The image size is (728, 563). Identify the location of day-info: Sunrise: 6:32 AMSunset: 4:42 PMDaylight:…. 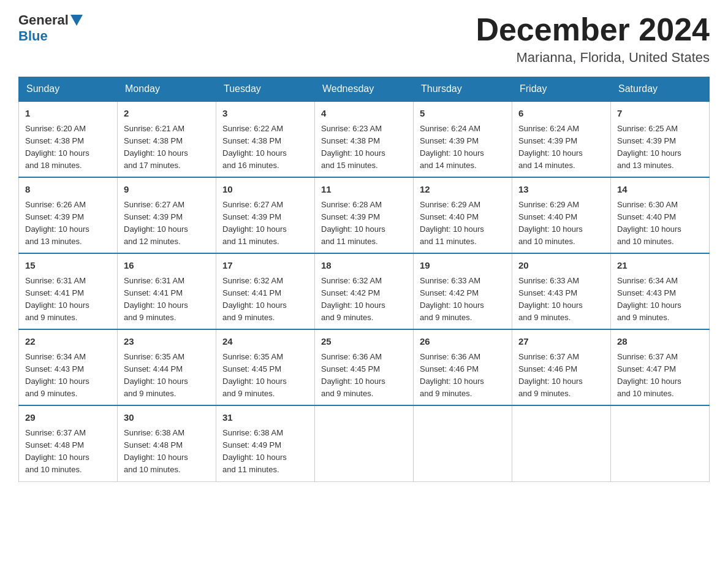
(353, 299).